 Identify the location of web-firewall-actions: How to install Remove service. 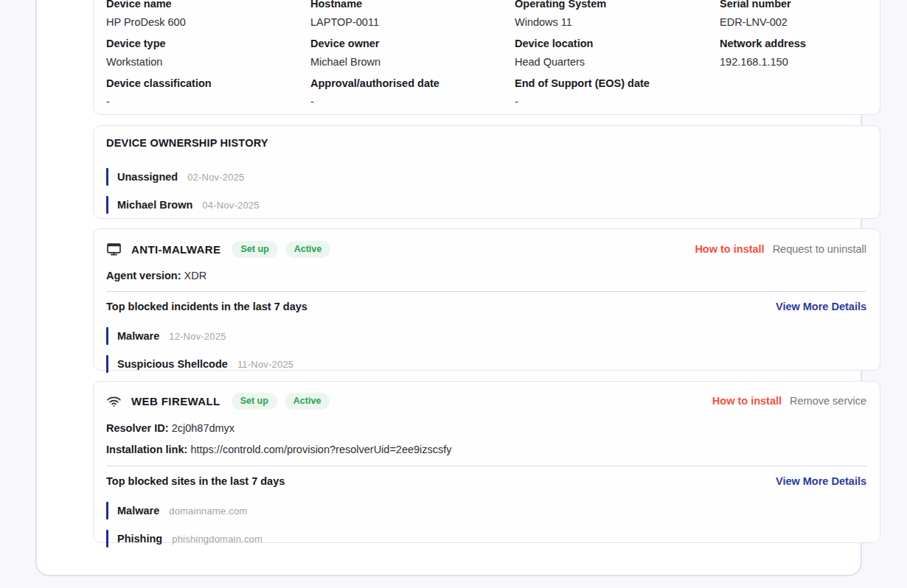
(789, 401).